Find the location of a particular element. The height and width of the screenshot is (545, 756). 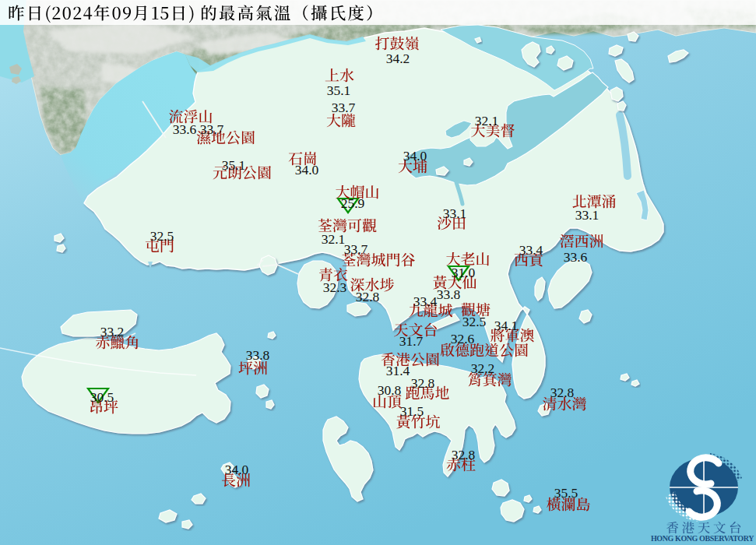

svg-text: 33.2 is located at coordinates (112, 332).